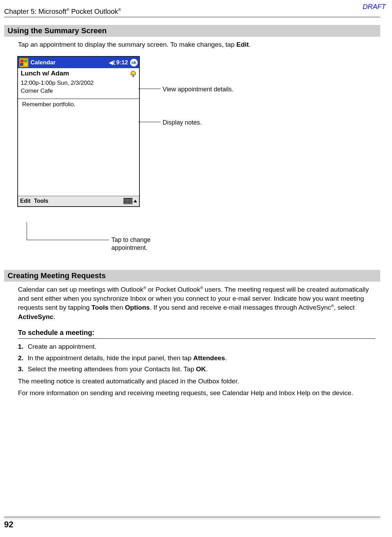 The image size is (392, 537). What do you see at coordinates (41, 201) in the screenshot?
I see `menu-tools: Tools` at bounding box center [41, 201].